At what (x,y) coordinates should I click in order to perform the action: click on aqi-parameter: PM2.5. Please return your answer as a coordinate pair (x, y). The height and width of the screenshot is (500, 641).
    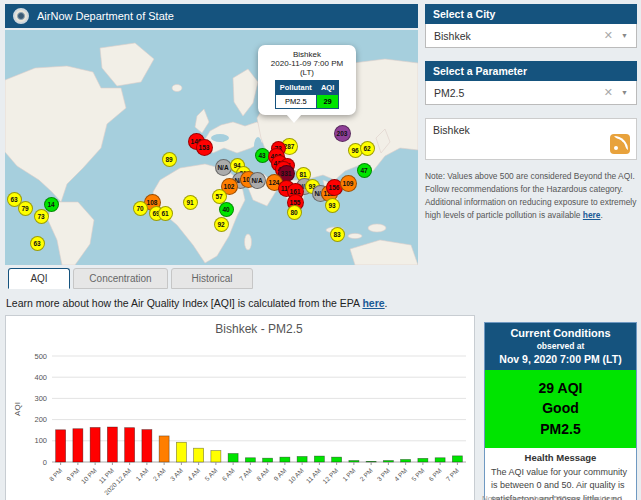
    Looking at the image, I should click on (560, 429).